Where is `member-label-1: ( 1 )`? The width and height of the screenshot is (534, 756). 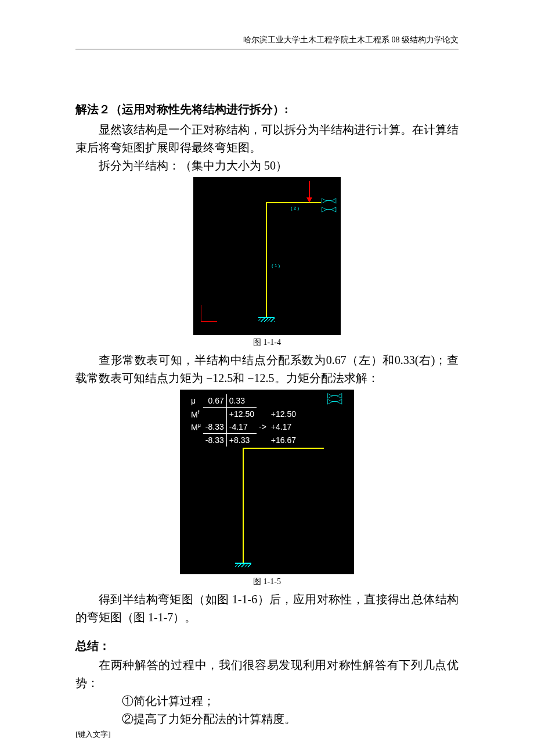
member-label-1: ( 1 ) is located at coordinates (276, 266).